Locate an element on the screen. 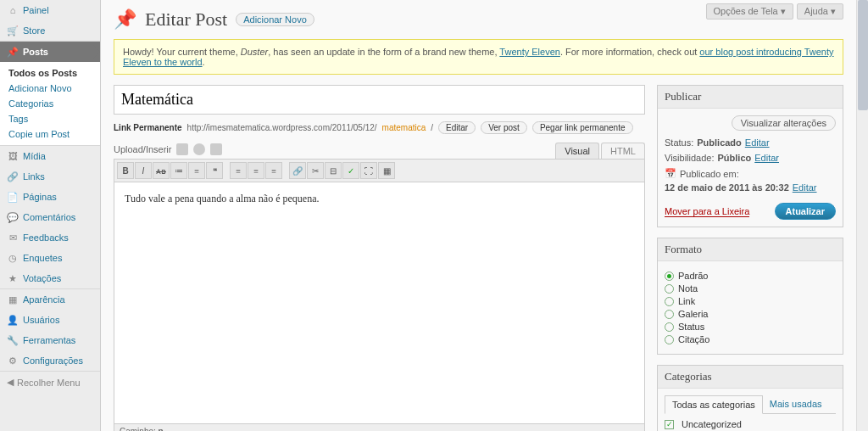  permalink-slug: matematica is located at coordinates (404, 127).